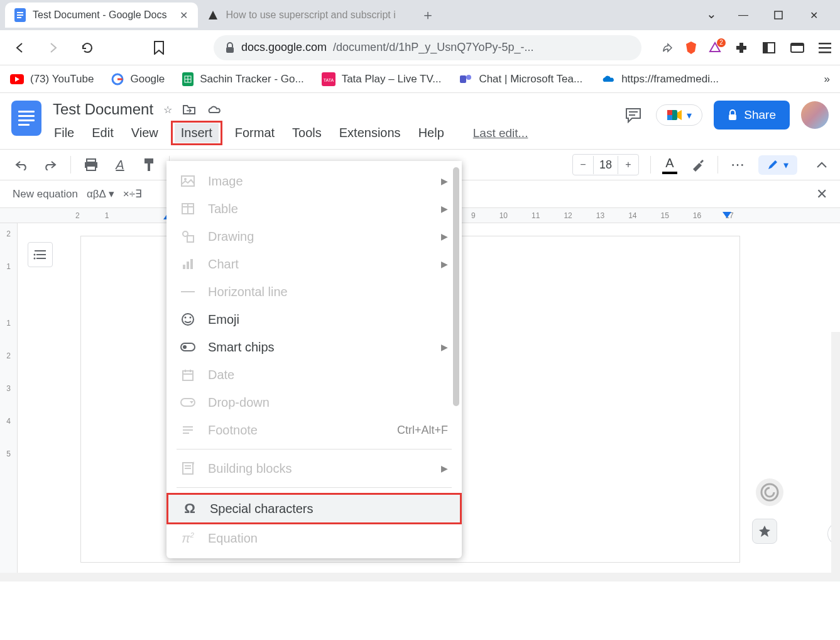 Image resolution: width=840 pixels, height=640 pixels. Describe the element at coordinates (328, 80) in the screenshot. I see `svg-text: TATA` at that location.